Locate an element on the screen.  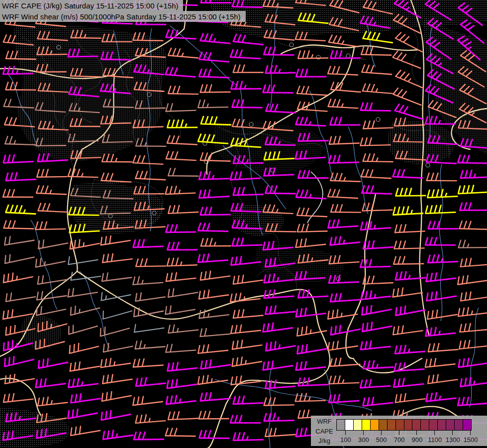
legend-tick-label: 1500 is located at coordinates (471, 440).